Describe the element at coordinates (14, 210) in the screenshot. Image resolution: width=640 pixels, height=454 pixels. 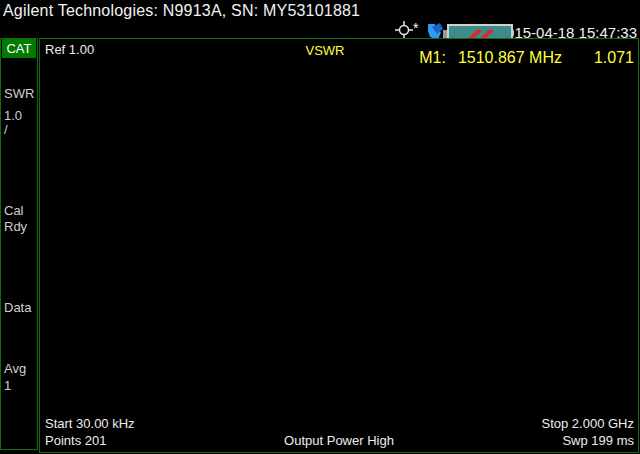
I see `cal-status-line1: Cal` at that location.